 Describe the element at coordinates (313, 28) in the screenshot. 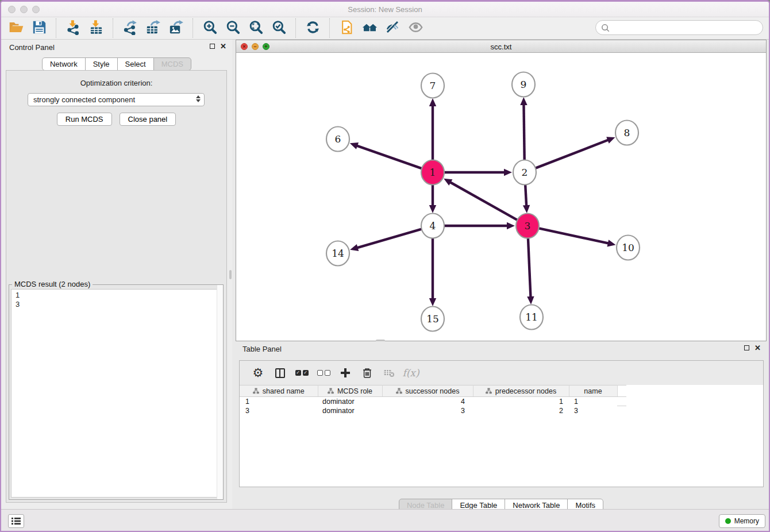

I see `refresh-button` at that location.